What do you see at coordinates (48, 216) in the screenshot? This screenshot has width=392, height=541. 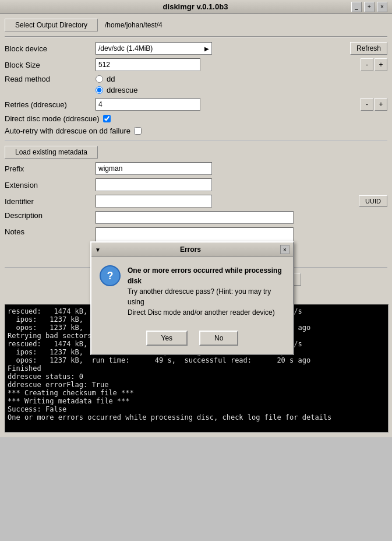 I see `description-label: Description` at bounding box center [48, 216].